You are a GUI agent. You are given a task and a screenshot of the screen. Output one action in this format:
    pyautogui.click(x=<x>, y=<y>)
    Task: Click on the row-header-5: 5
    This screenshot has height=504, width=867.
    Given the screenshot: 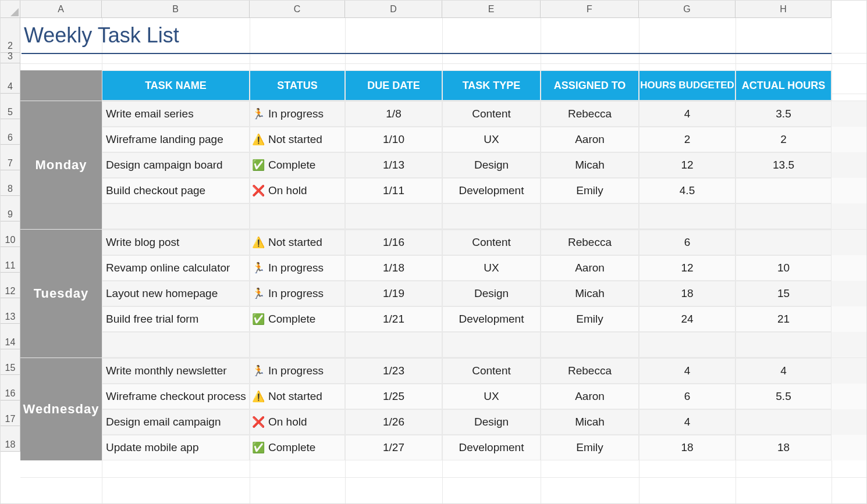 What is the action you would take?
    pyautogui.click(x=10, y=106)
    